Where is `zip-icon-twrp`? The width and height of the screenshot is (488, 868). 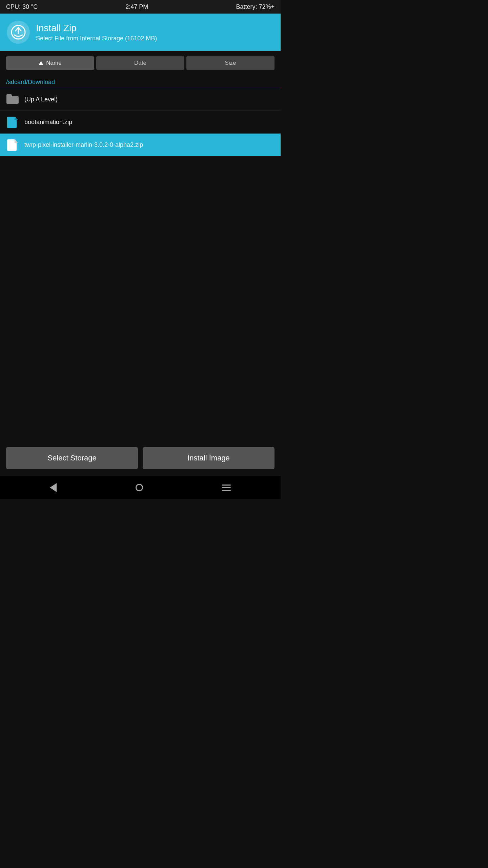 zip-icon-twrp is located at coordinates (13, 145).